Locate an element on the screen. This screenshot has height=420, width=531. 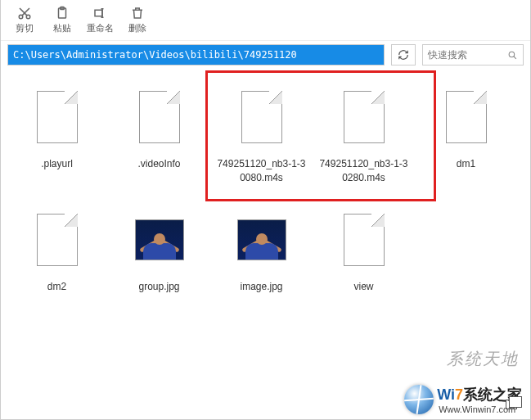
file-item: 749251120_nb3-1-30080.m4s is located at coordinates (262, 138).